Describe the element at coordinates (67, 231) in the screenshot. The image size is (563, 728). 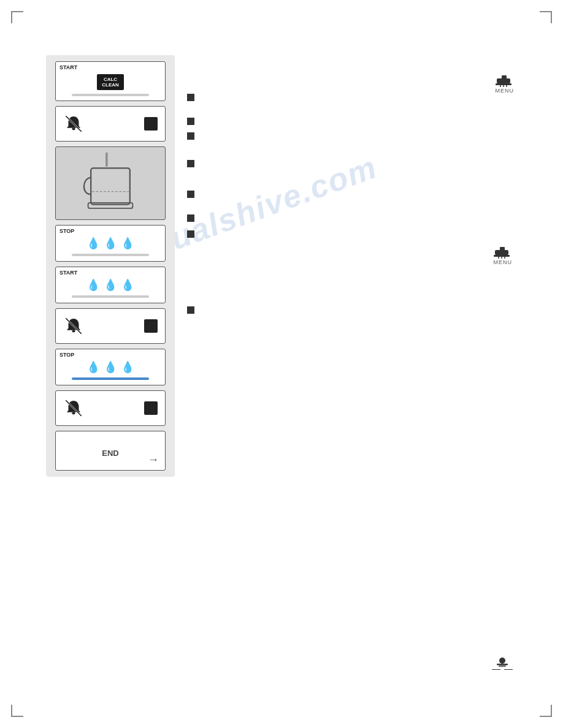
I see `screen-4-label: STOP` at that location.